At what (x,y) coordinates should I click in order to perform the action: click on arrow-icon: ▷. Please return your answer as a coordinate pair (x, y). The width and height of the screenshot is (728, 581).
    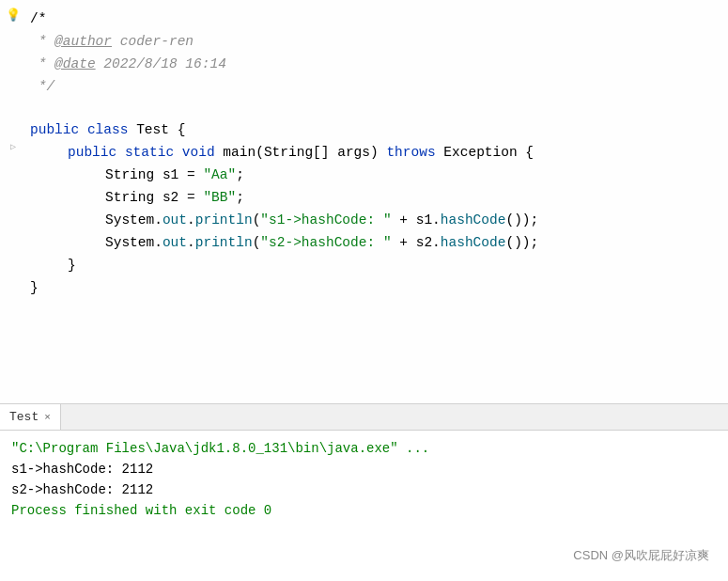
    Looking at the image, I should click on (13, 147).